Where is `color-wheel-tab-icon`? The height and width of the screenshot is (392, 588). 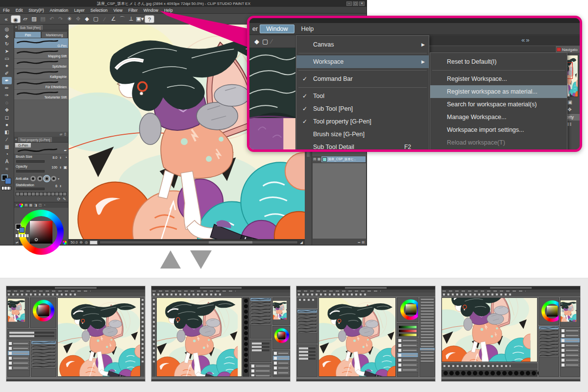
color-wheel-tab-icon is located at coordinates (21, 205).